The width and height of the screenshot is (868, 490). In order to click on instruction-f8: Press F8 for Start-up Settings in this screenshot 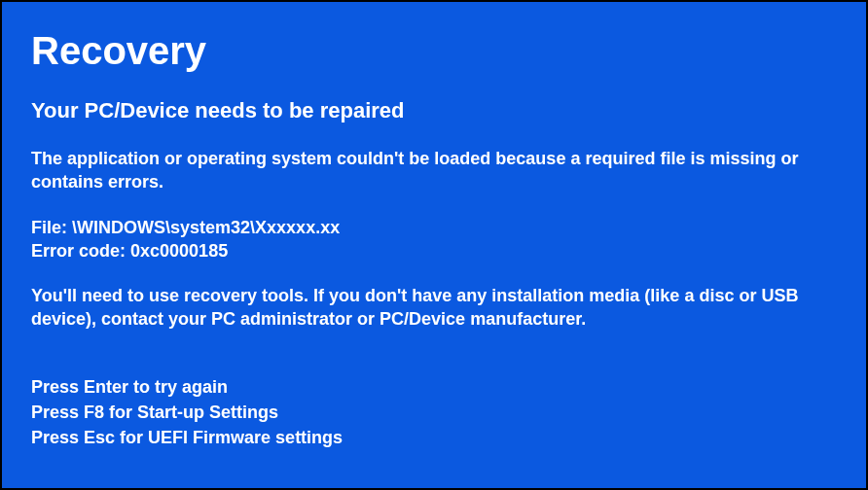, I will do `click(434, 412)`.